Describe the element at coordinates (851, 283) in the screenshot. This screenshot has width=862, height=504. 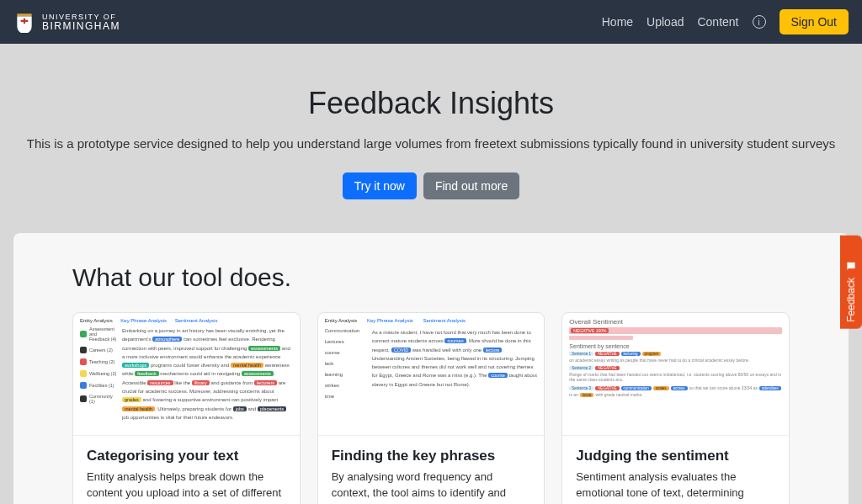
I see `feedback-tab: Feedback` at that location.